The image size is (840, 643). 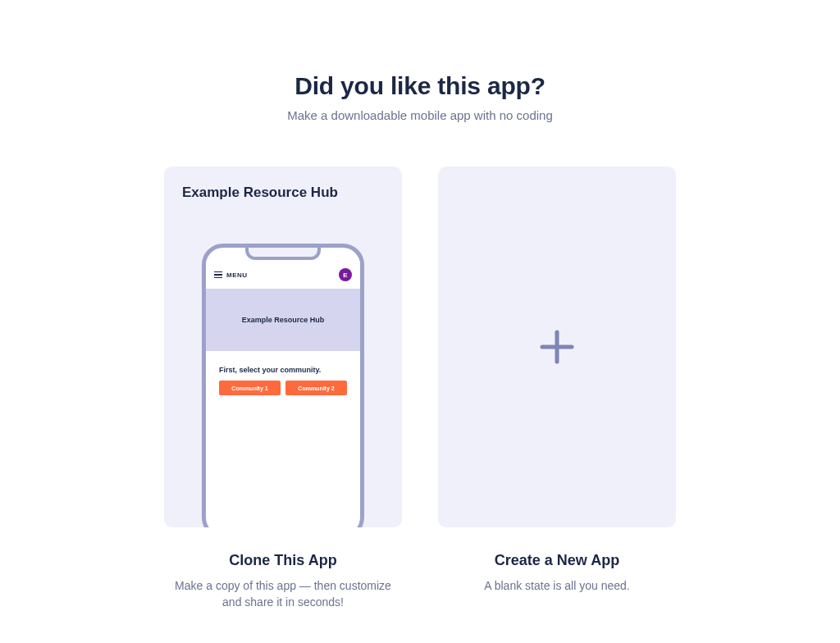 I want to click on plus-icon, so click(x=557, y=347).